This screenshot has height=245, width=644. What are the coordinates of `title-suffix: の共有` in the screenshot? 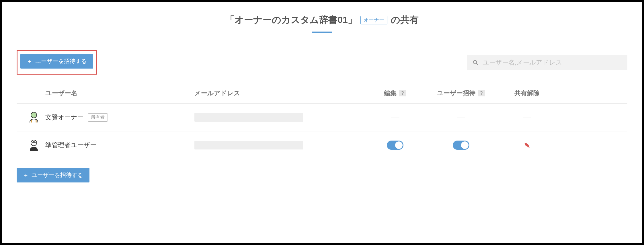 It's located at (405, 20).